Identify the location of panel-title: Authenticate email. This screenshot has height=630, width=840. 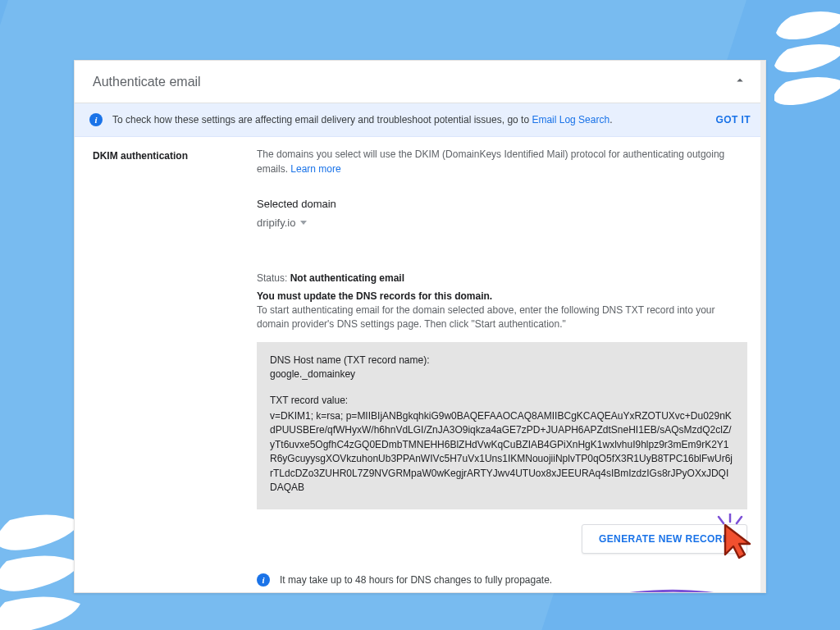
(147, 82).